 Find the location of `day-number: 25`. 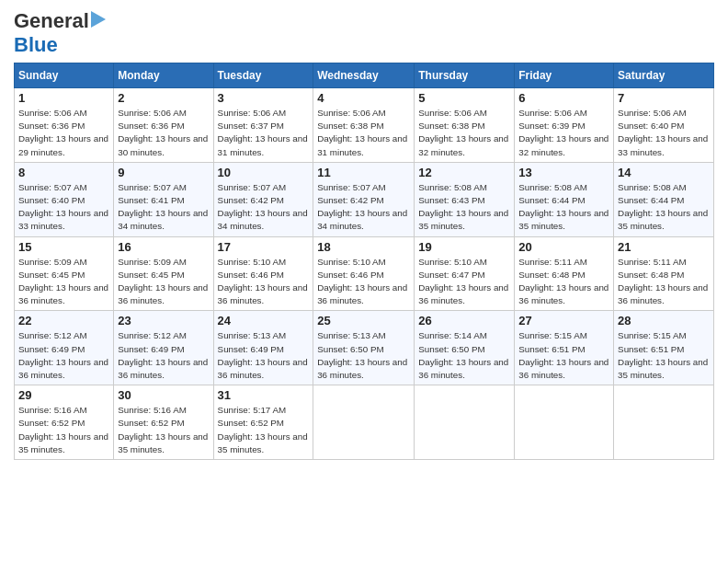

day-number: 25 is located at coordinates (364, 320).